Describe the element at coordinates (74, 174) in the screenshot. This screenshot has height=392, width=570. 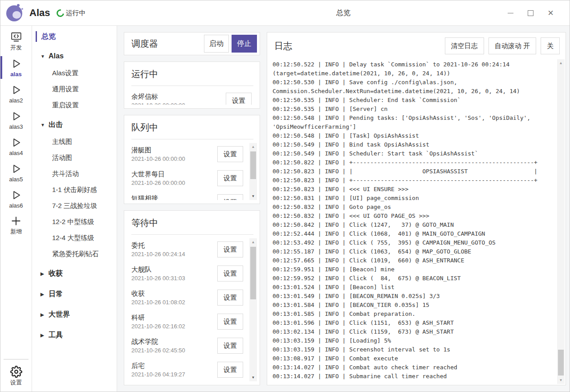
I see `sidebar-entry: 共斗活动` at that location.